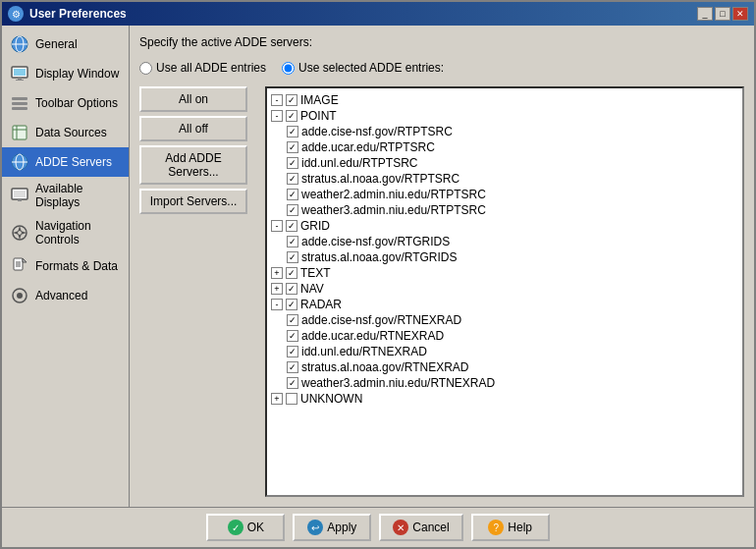  Describe the element at coordinates (505, 100) in the screenshot. I see `tree-item-image: - IMAGE` at that location.